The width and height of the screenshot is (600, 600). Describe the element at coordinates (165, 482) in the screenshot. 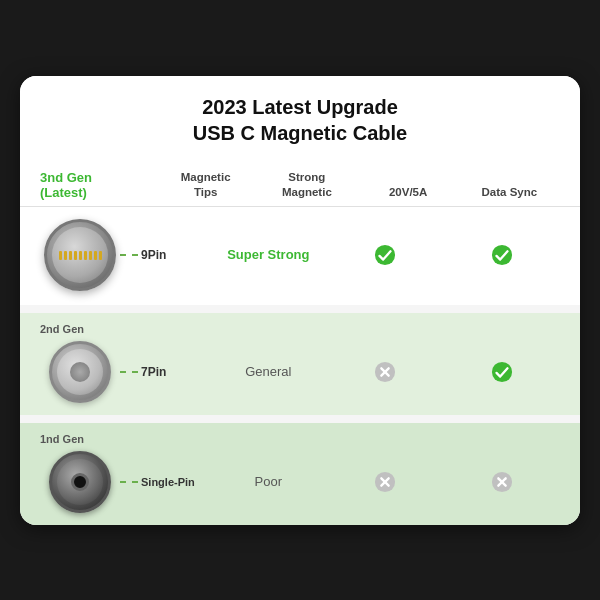

I see `gen1-pin-area: Single-Pin` at that location.